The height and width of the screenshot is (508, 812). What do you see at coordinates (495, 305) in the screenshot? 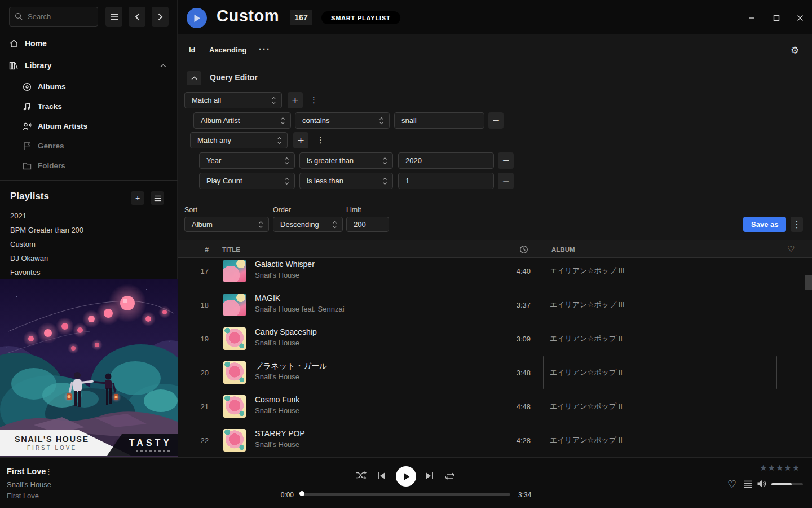
I see `track-row: 18 MAGIK Snail's House feat. Sennzai 3:3…` at bounding box center [495, 305].